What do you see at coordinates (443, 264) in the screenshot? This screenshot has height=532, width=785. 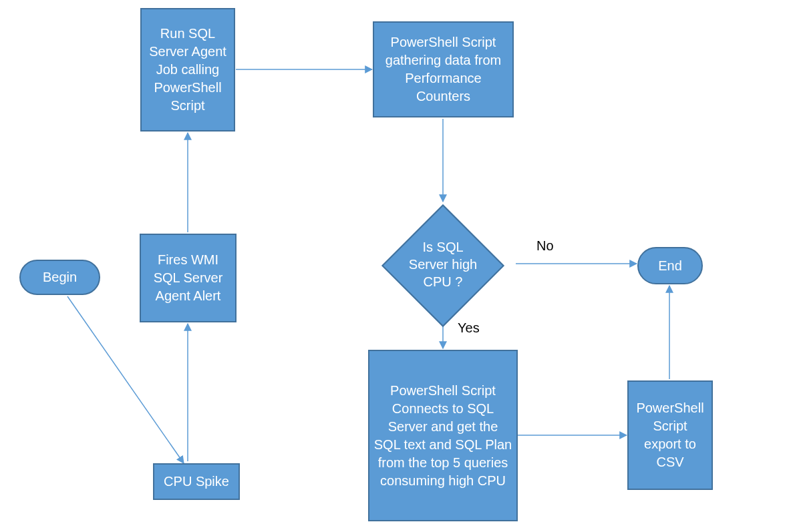 I see `node-decision: Is SQL Server high CPU ?` at bounding box center [443, 264].